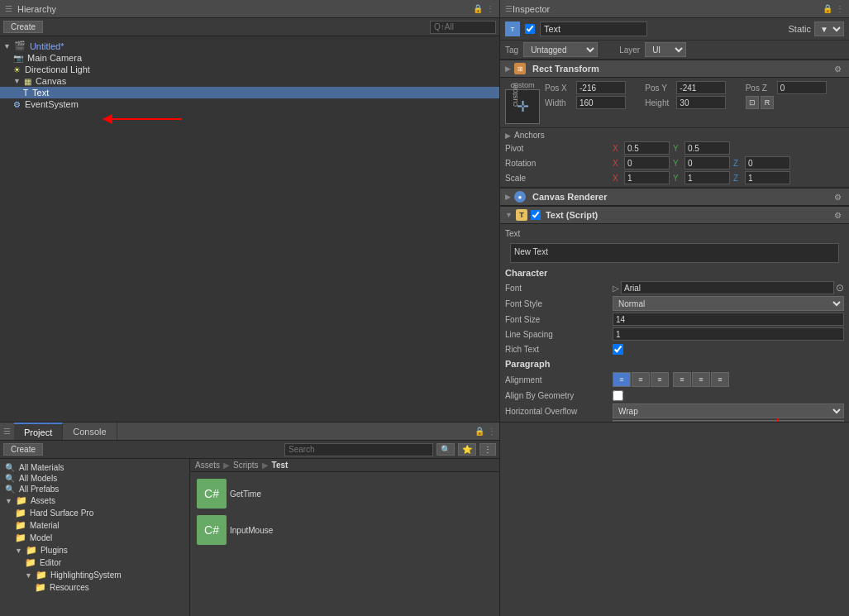 The height and width of the screenshot is (616, 849). Describe the element at coordinates (94, 551) in the screenshot. I see `project-item-plugins: ▼ 📁 Plugins` at that location.